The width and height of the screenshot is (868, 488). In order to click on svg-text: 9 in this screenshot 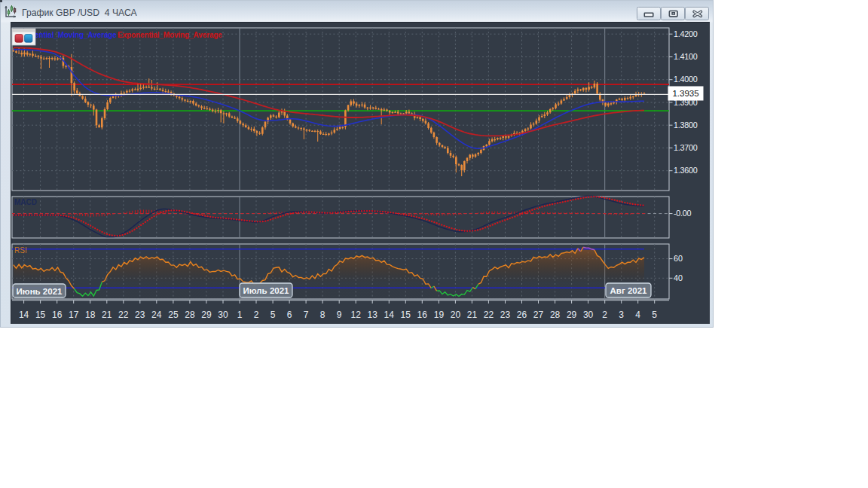, I will do `click(339, 315)`.